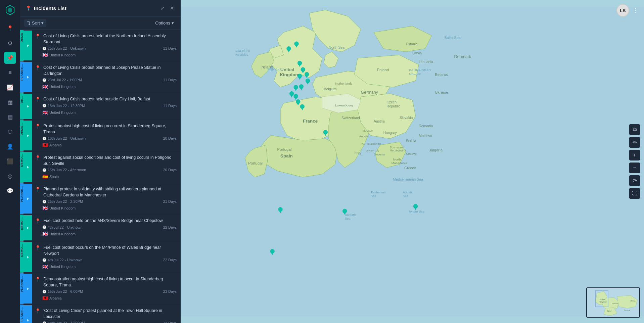 This screenshot has height=323, width=644. What do you see at coordinates (390, 133) in the screenshot?
I see `svg-text: Hungary` at bounding box center [390, 133].